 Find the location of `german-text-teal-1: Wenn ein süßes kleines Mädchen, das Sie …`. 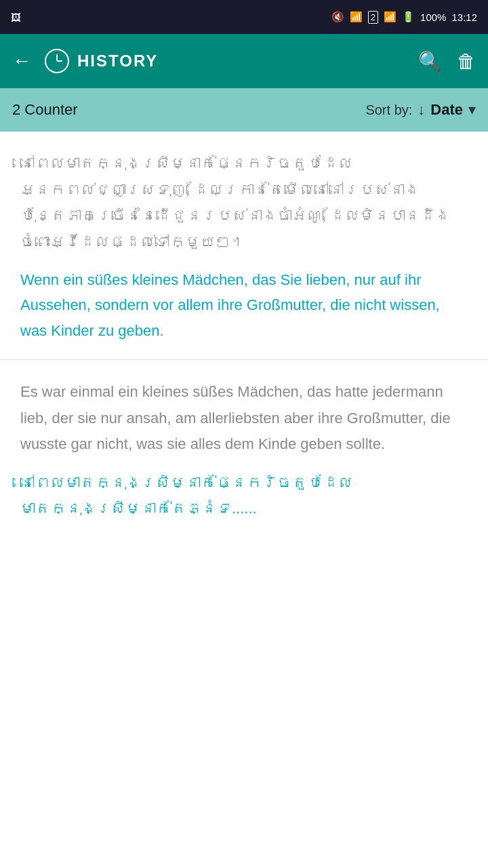

german-text-teal-1: Wenn ein süßes kleines Mädchen, das Sie … is located at coordinates (244, 305).